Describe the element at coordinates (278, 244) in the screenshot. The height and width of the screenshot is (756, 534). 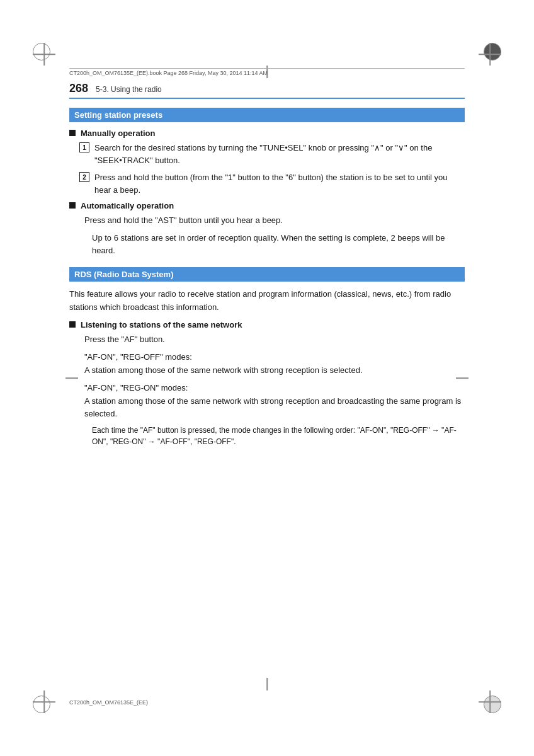
I see `auto-para-2: Up to 6 stations are set in order of rec…` at that location.